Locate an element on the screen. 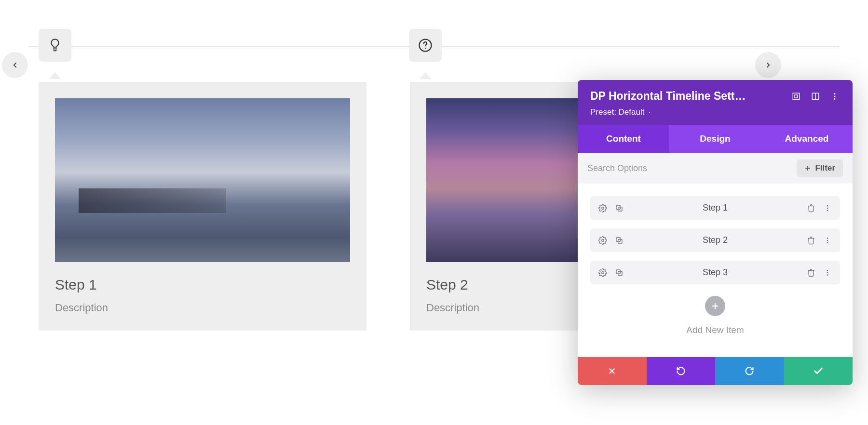 Image resolution: width=868 pixels, height=425 pixels. list-item: Step 1 is located at coordinates (715, 208).